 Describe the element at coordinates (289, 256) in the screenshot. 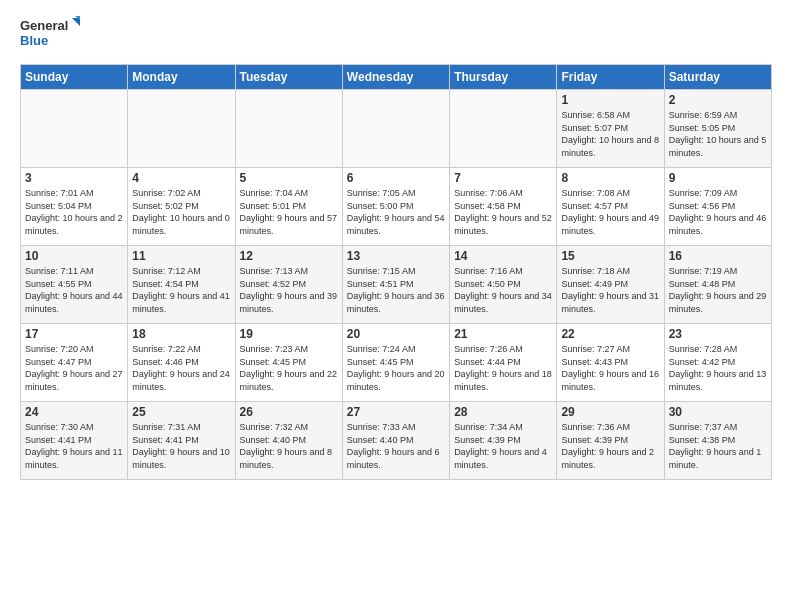

I see `day-number: 12` at that location.